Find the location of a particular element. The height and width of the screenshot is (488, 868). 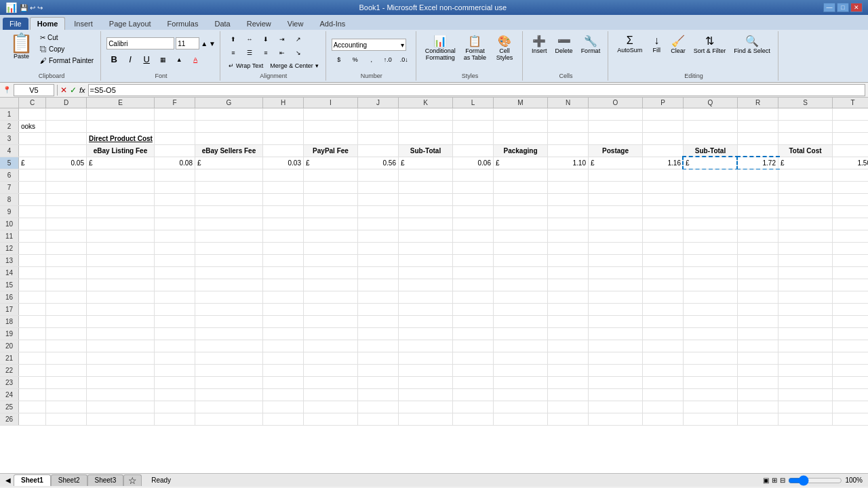

align-bottom-button: ⬇ is located at coordinates (266, 39).